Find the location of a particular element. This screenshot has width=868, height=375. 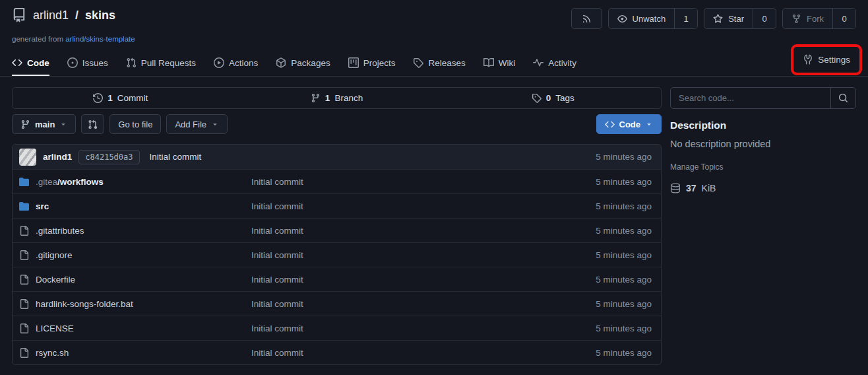

table-row: DockerfileInitial commit5 minutes ago is located at coordinates (336, 279).